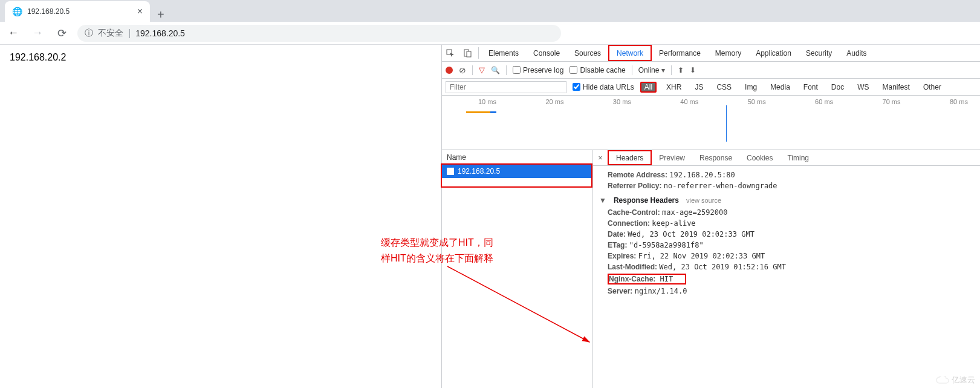  I want to click on annotation-text: 缓存类型就变成了HIT，同 样HIT的含义将在下面解释, so click(437, 251).